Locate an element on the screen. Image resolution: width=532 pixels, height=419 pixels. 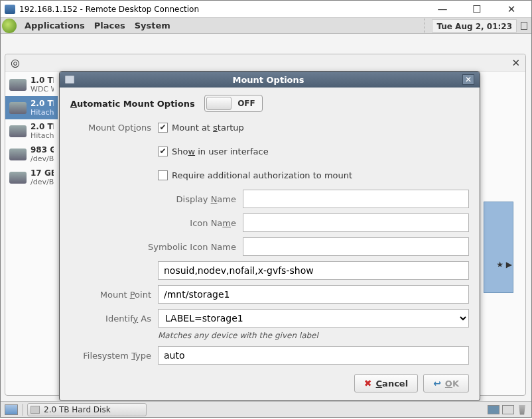
panel-separator is located at coordinates (426, 26).